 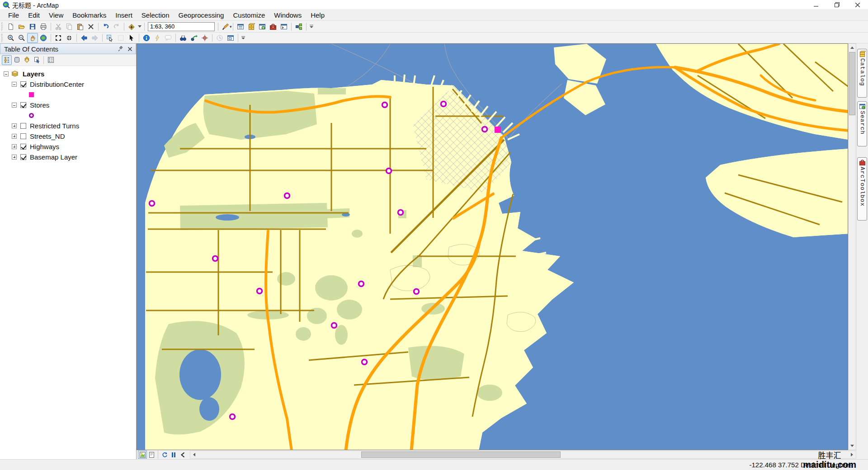 What do you see at coordinates (146, 38) in the screenshot?
I see `identify-tool` at bounding box center [146, 38].